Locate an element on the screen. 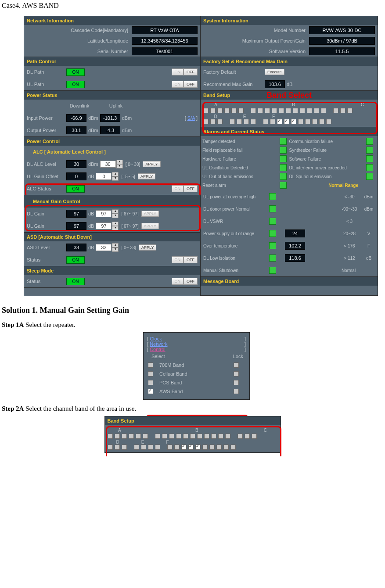 This screenshot has width=385, height=588. ul-offset-value: 0 is located at coordinates (76, 176).